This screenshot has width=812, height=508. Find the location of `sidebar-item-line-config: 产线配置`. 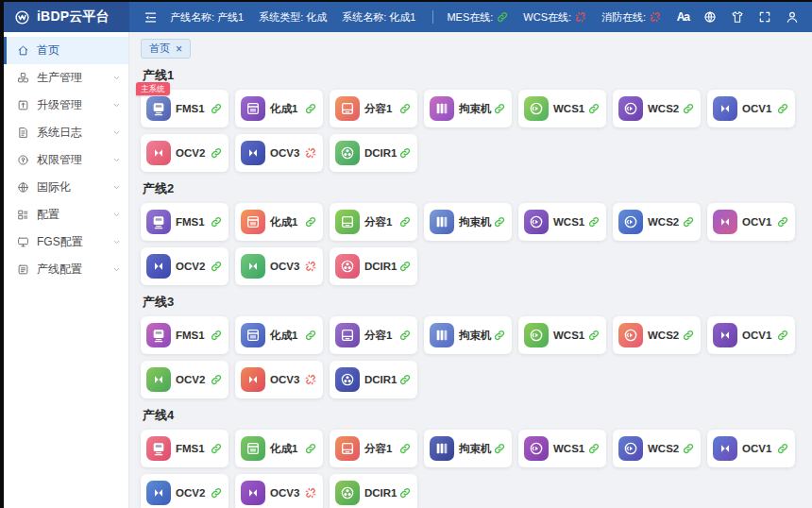

sidebar-item-line-config: 产线配置 is located at coordinates (66, 270).